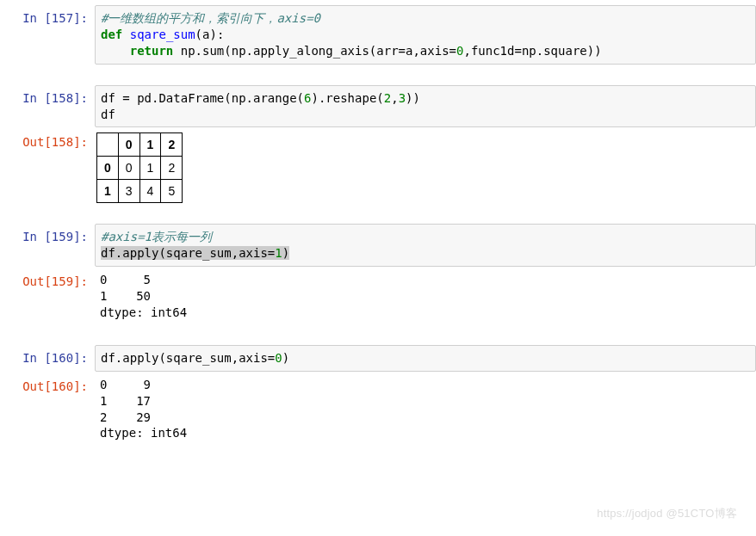 Image resolution: width=756 pixels, height=536 pixels. Describe the element at coordinates (47, 34) in the screenshot. I see `input-prompt: In [157]:` at that location.